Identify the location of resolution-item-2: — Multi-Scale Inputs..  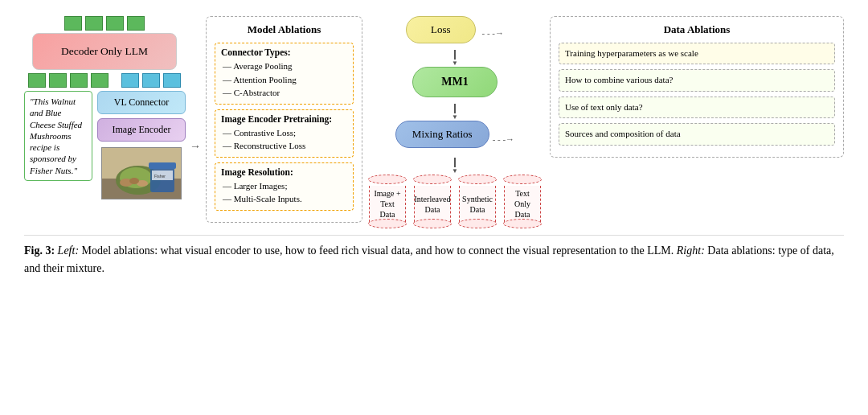
(285, 199).